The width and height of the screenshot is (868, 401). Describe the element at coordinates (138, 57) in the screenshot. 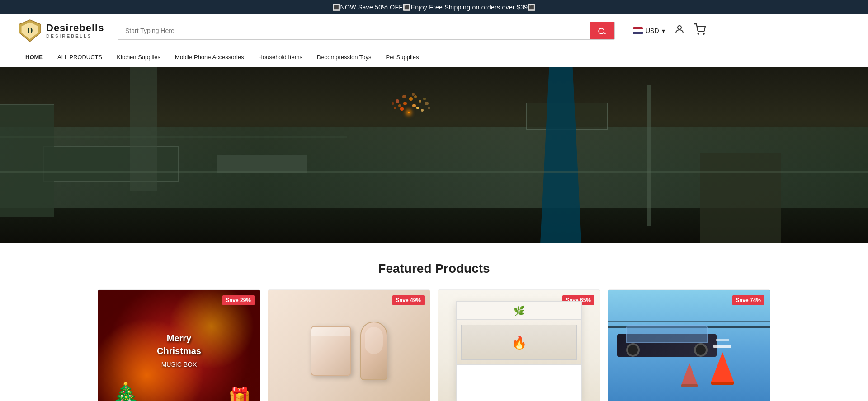

I see `nav-kitchen-supplies: Kitchen Supplies` at that location.